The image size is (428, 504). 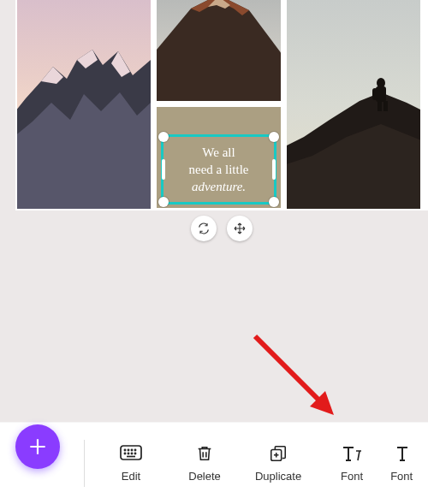 I want to click on mountain-peaks-image, so click(x=84, y=104).